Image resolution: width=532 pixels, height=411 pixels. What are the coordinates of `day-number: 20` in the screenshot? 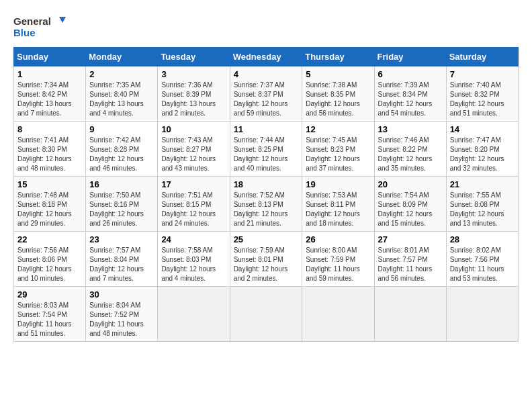 It's located at (410, 184).